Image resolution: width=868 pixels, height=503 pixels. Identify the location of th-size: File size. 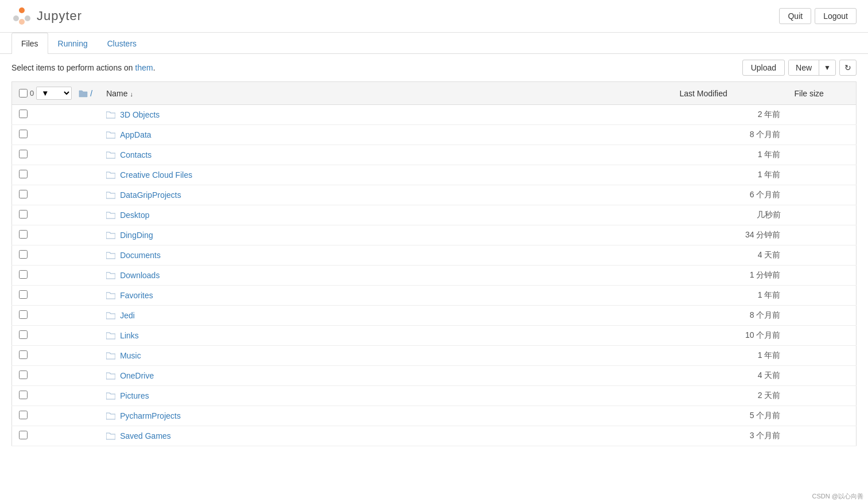
(822, 93).